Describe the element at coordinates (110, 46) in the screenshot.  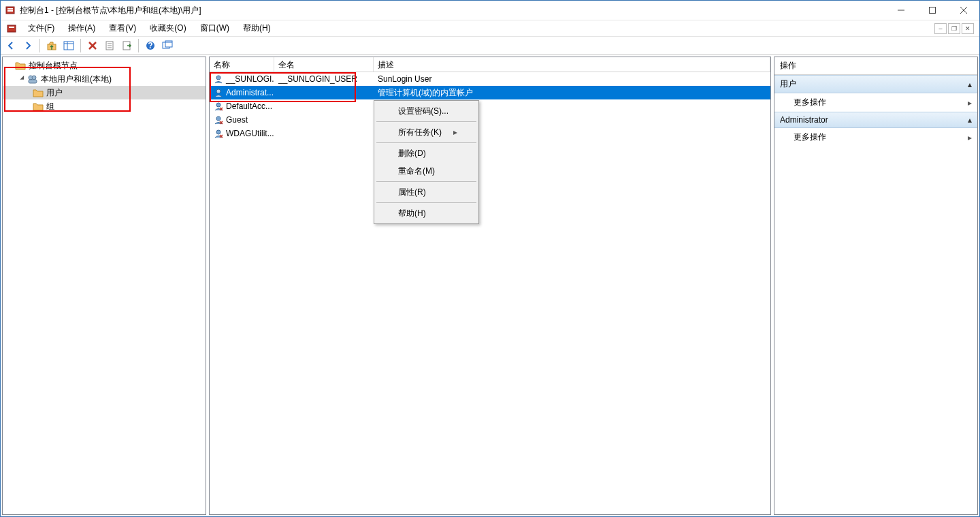
I see `properties-button` at that location.